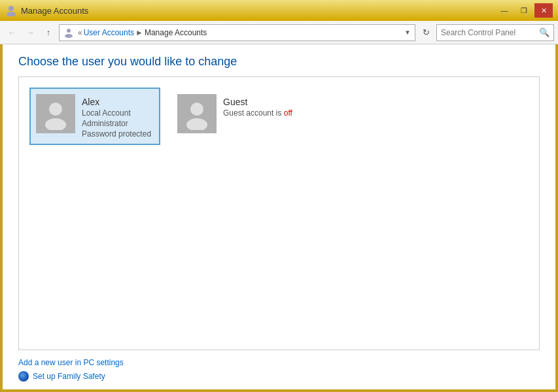  What do you see at coordinates (236, 114) in the screenshot?
I see `account-card-guest: Guest Guest account is off` at bounding box center [236, 114].